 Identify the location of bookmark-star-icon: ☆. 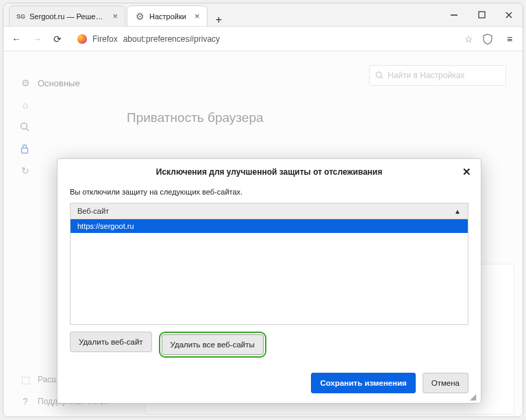
(468, 39).